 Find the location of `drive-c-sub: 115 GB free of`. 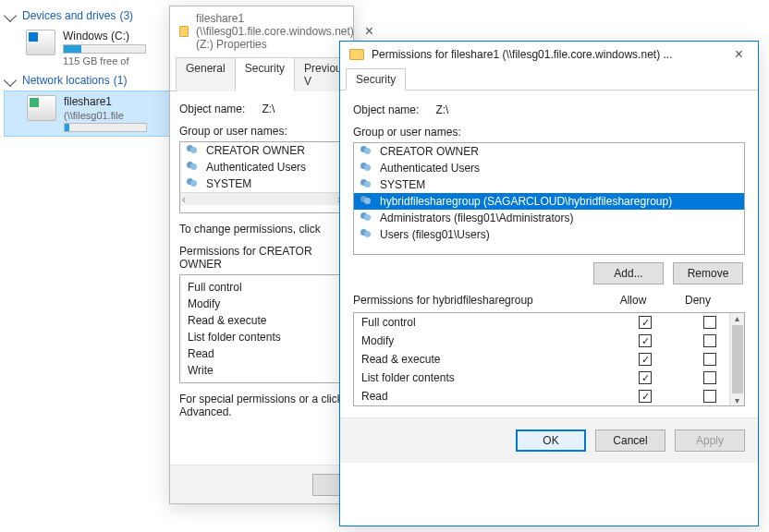

drive-c-sub: 115 GB free of is located at coordinates (104, 61).